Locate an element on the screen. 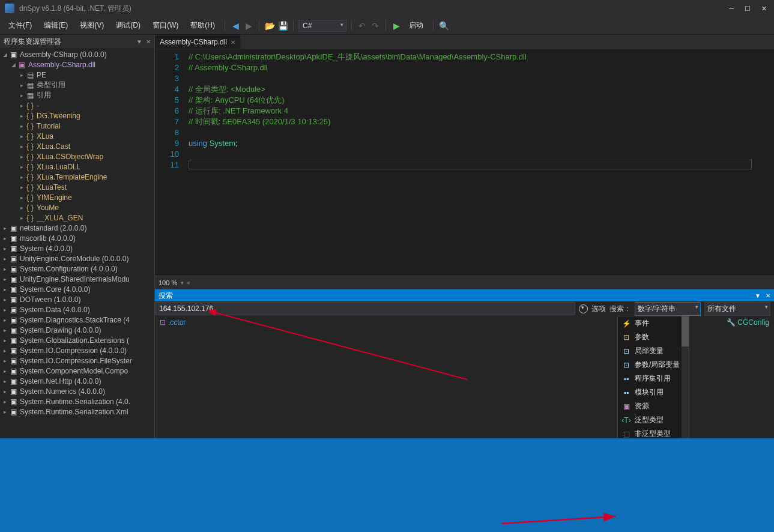 This screenshot has height=532, width=774. tree-item: ▸{ }YouMe is located at coordinates (77, 208).